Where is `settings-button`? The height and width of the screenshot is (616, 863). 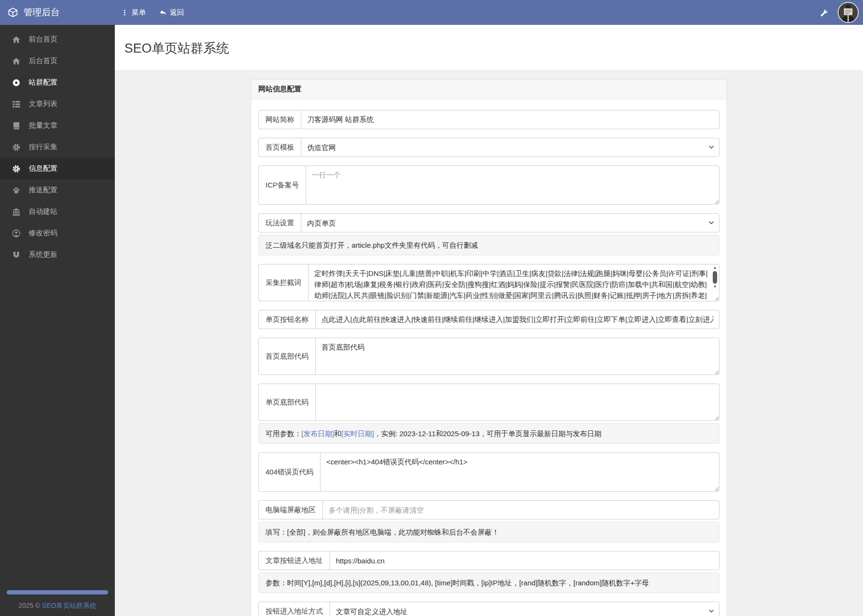 settings-button is located at coordinates (824, 12).